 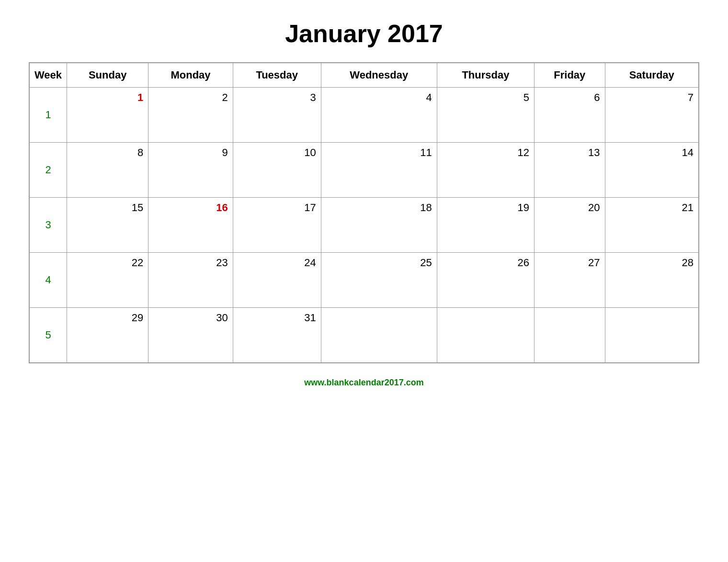 What do you see at coordinates (277, 170) in the screenshot?
I see `day-cell: 10` at bounding box center [277, 170].